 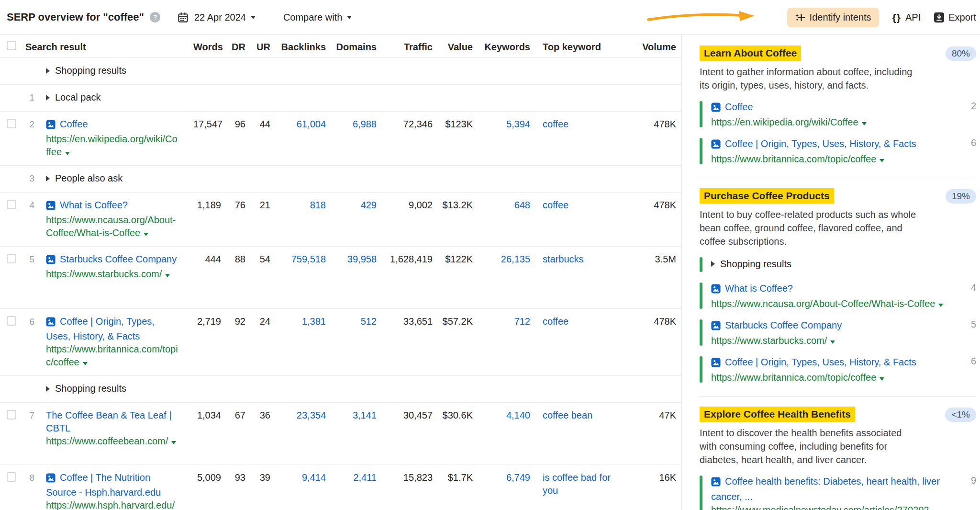 I want to click on result-title-link: Coffee | Origin, Types, Uses, History, &…, so click(x=100, y=329).